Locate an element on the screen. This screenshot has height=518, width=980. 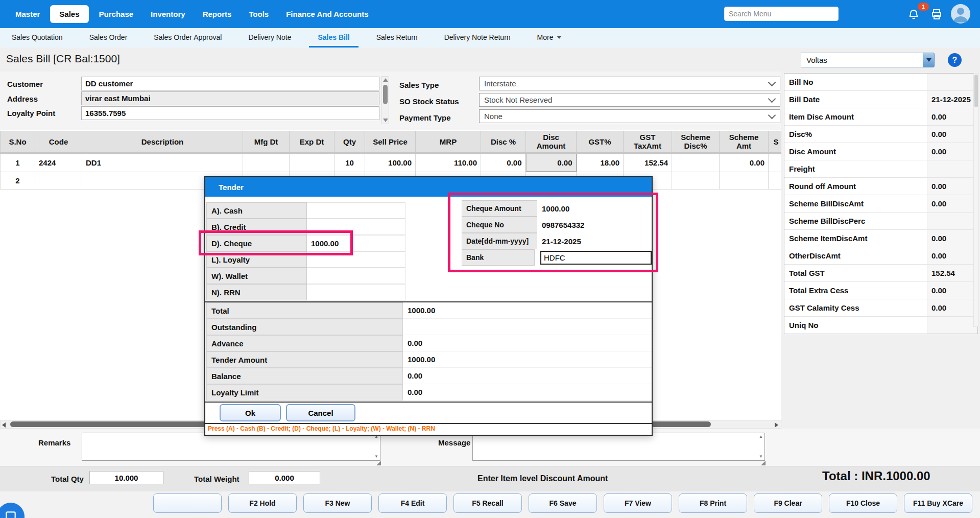
f11-buy-xcare-button: F11 Buy XCare is located at coordinates (938, 503).